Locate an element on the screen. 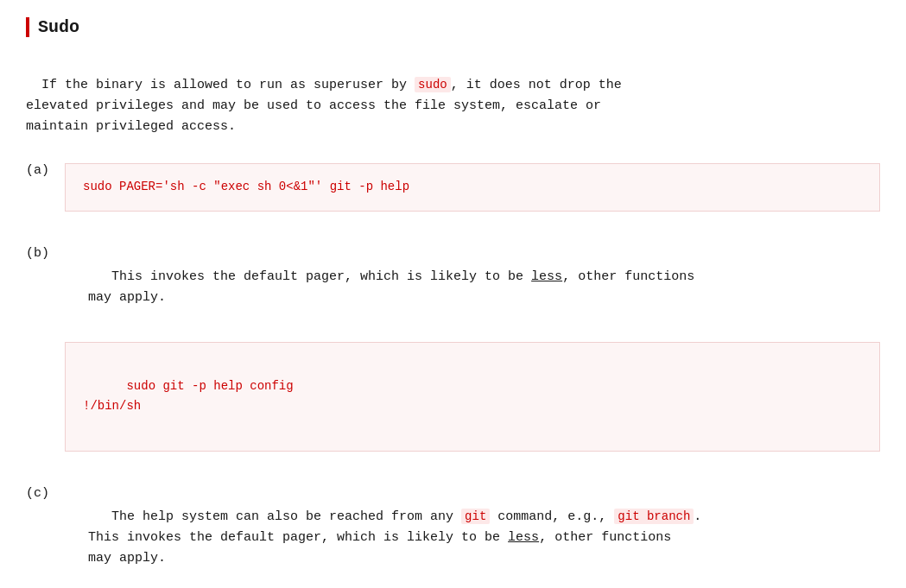 The image size is (906, 588). section-c-label: (c) is located at coordinates (45, 494).